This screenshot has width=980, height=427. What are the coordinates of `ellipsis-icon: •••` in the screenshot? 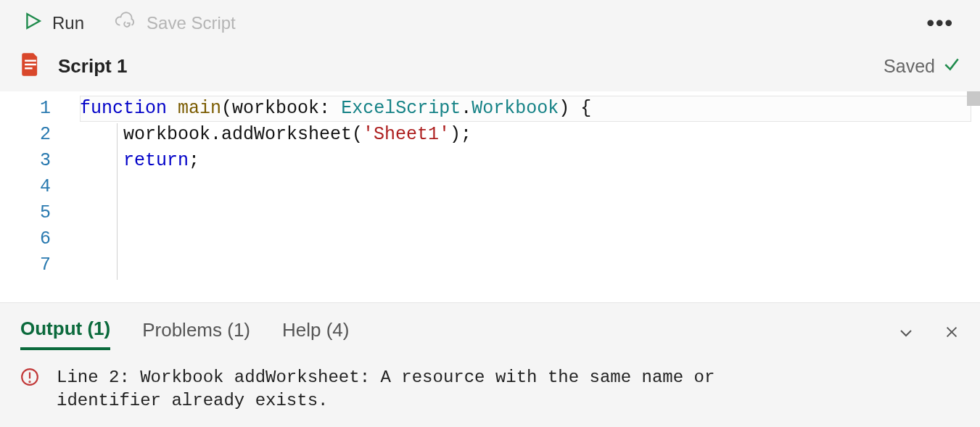 It's located at (940, 23).